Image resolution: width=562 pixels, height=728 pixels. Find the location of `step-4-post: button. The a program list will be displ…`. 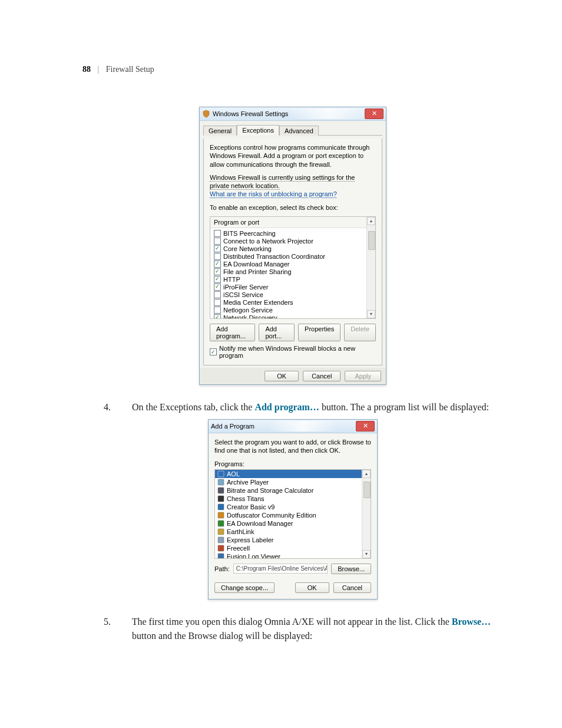

step-4-post: button. The a program list will be displ… is located at coordinates (404, 407).